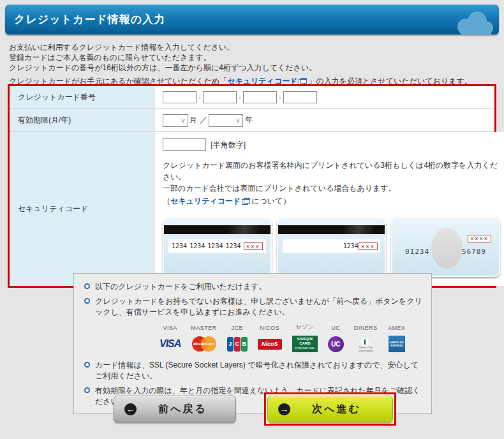 This screenshot has height=439, width=504. What do you see at coordinates (270, 344) in the screenshot?
I see `nicos-logo-icon: NicoS` at bounding box center [270, 344].